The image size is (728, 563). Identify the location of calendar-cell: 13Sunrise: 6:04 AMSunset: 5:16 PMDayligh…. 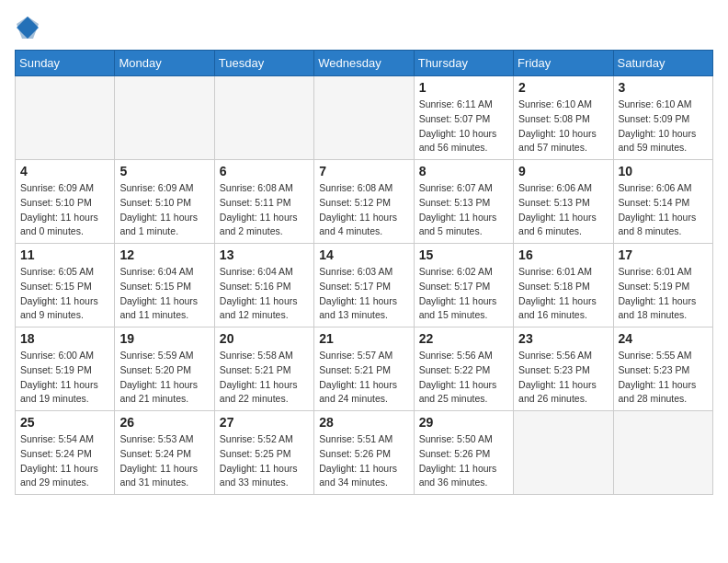
(264, 285).